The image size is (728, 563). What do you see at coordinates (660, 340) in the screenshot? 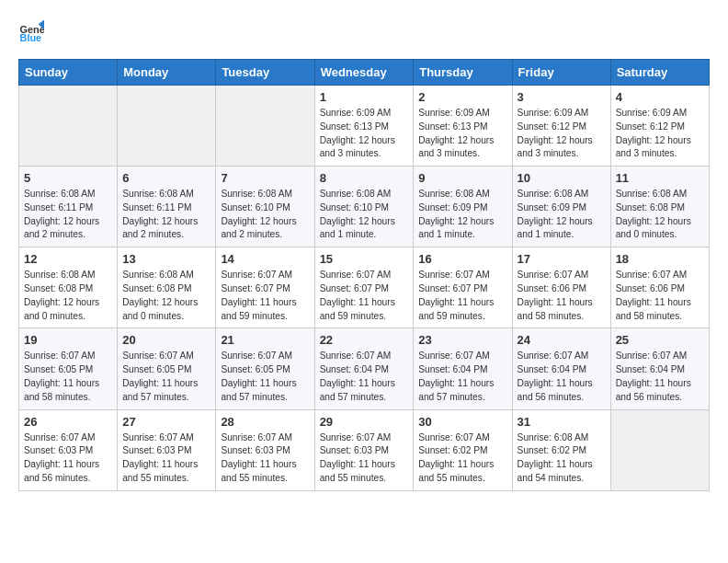
I see `day-number: 25` at bounding box center [660, 340].